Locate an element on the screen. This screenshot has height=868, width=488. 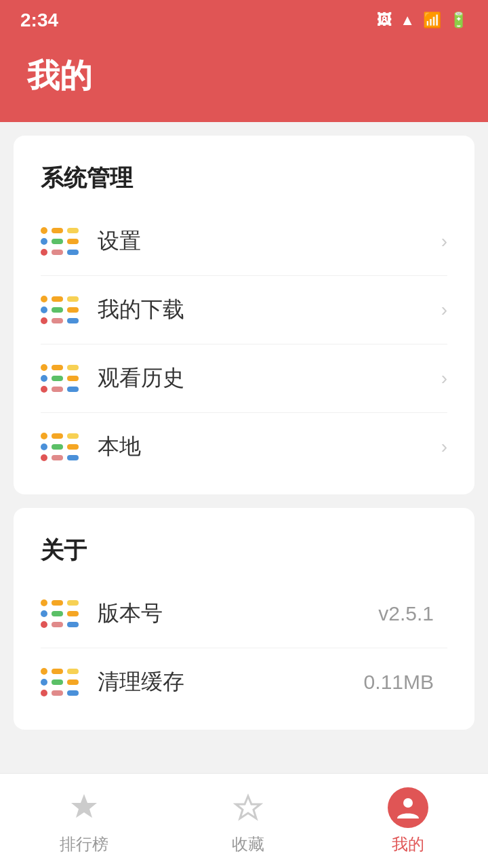
local-arrow: › is located at coordinates (445, 447).